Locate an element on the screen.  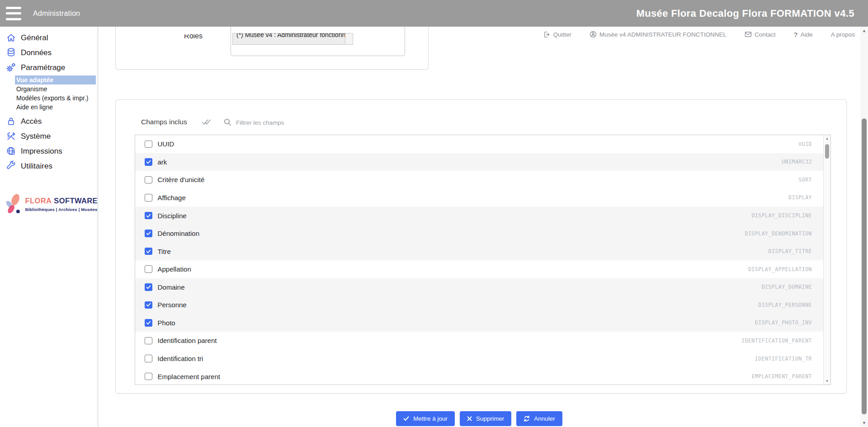
gears-icon is located at coordinates (11, 68).